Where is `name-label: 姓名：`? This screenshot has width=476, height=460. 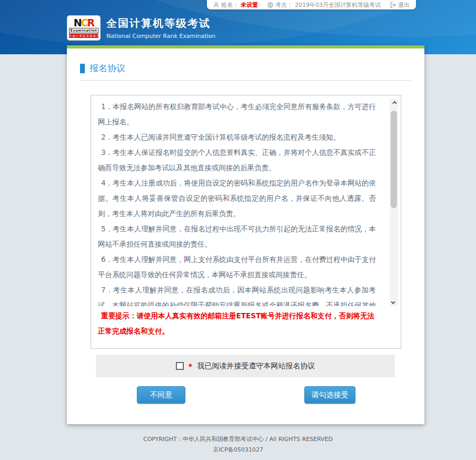 name-label: 姓名： is located at coordinates (230, 5).